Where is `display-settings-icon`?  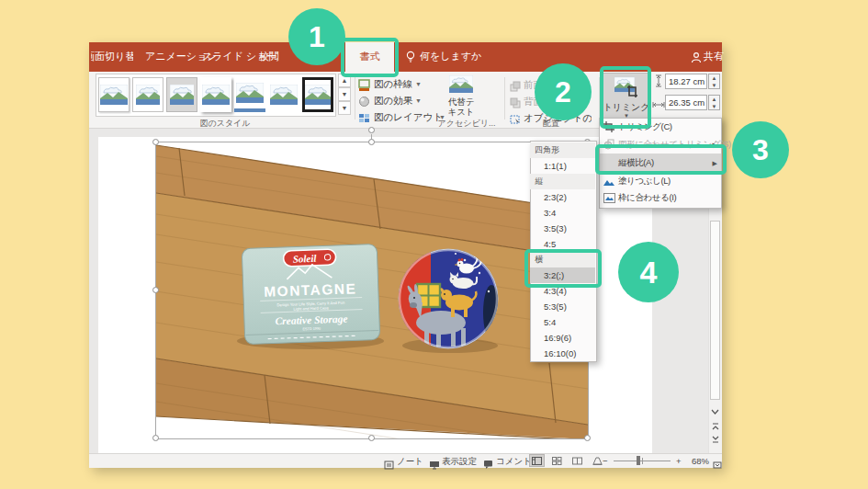 display-settings-icon is located at coordinates (434, 465).